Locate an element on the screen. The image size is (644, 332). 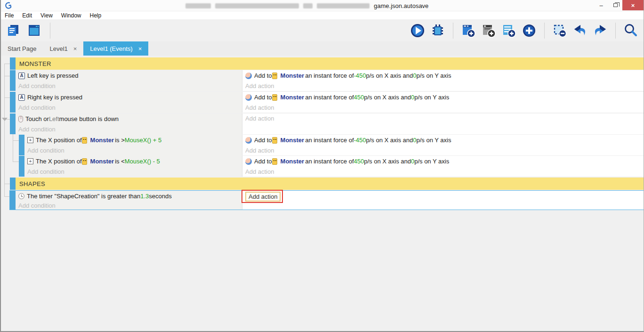
conditions-cell: ALeft key is pressedAdd condition is located at coordinates (129, 81).